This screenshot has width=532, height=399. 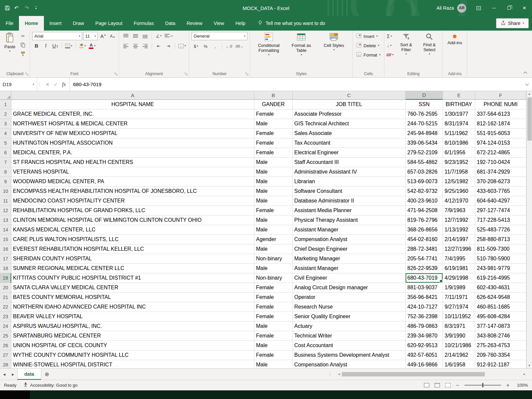 What do you see at coordinates (501, 211) in the screenshot?
I see `cell-F12: 297-127-7474` at bounding box center [501, 211].